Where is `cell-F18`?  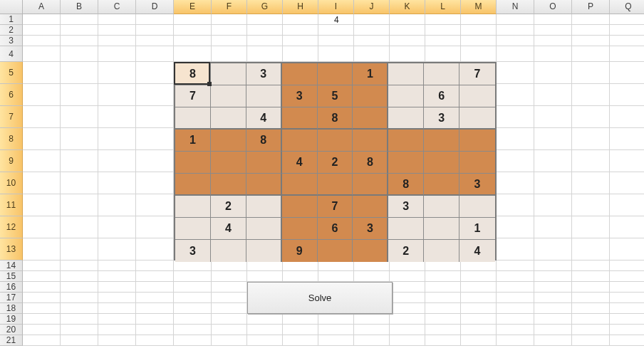
cell-F18 is located at coordinates (229, 309).